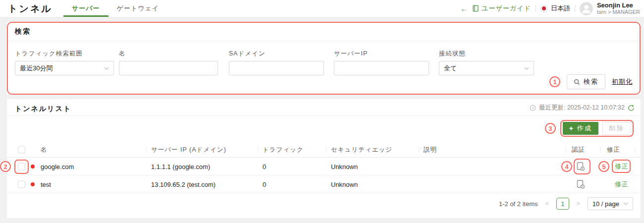 Image resolution: width=644 pixels, height=223 pixels. What do you see at coordinates (566, 204) in the screenshot?
I see `pagination: 1-2 of 2 items < 1 > 10 / page` at bounding box center [566, 204].